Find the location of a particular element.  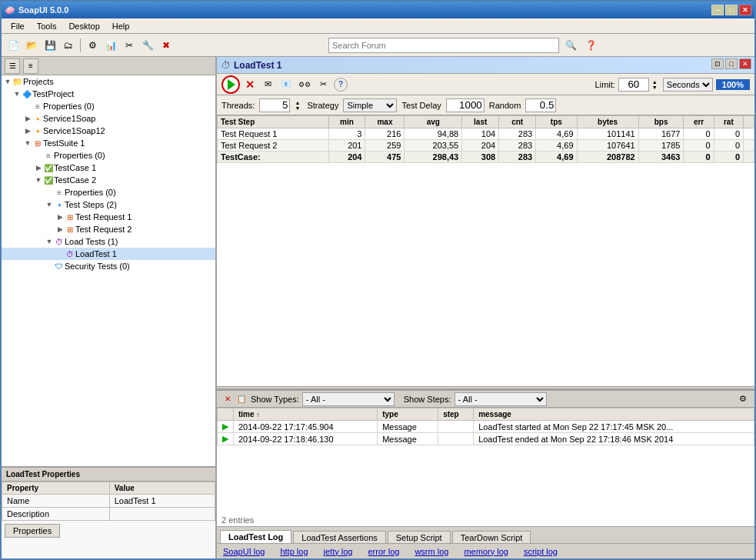

expand-teststeps: ▼ is located at coordinates (49, 205).